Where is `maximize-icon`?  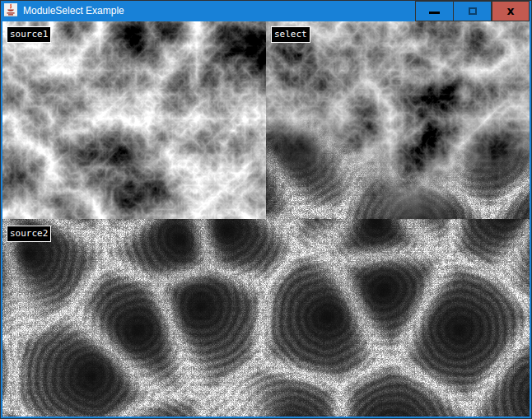
maximize-icon is located at coordinates (473, 12).